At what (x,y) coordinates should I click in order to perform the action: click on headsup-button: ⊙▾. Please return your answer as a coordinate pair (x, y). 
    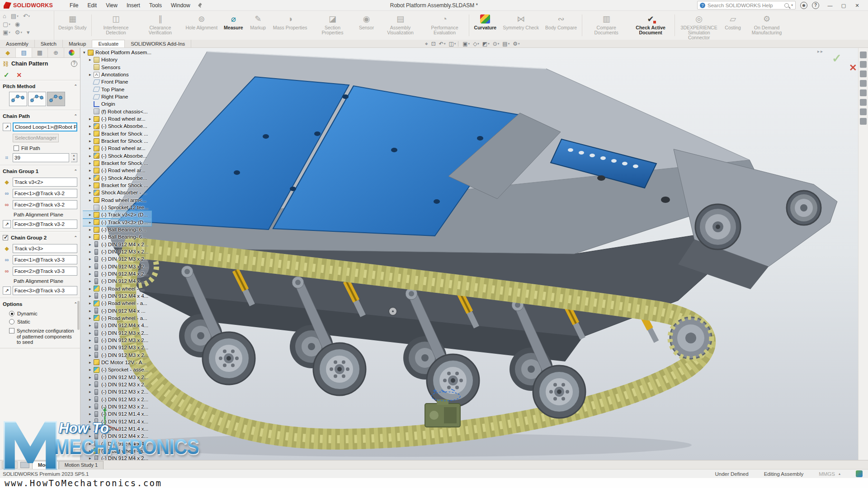
    Looking at the image, I should click on (496, 44).